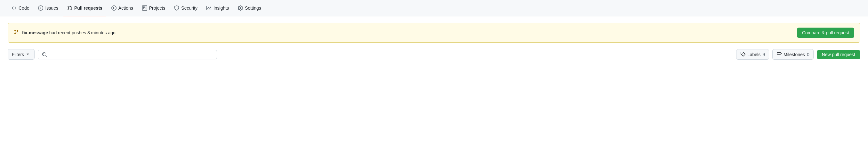  I want to click on notification-left: fix-message had recent pushes 8 minutes …, so click(65, 33).